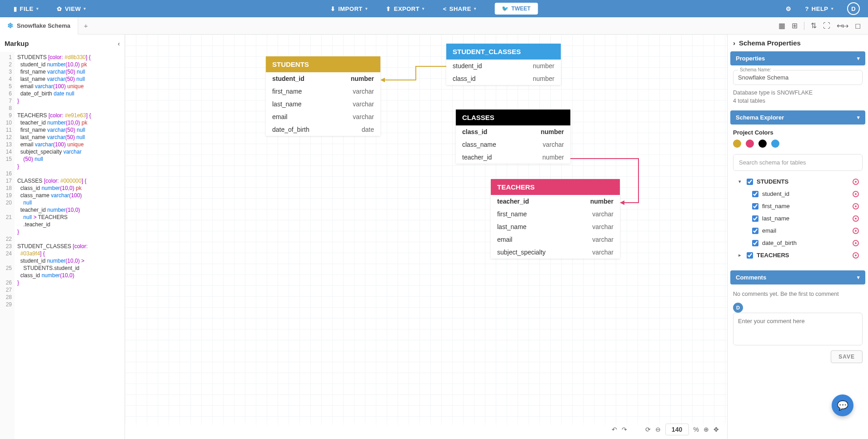 This screenshot has width=868, height=439. What do you see at coordinates (847, 357) in the screenshot?
I see `save-comment-button: SAVE` at bounding box center [847, 357].